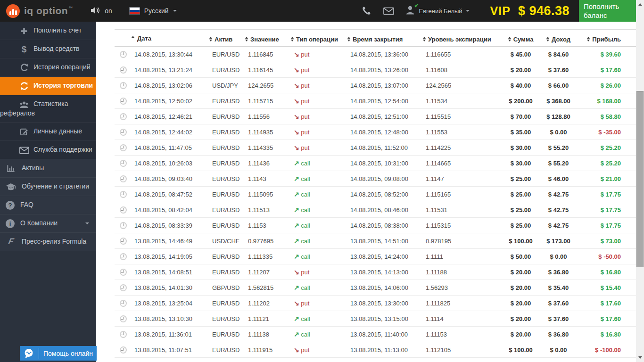  What do you see at coordinates (463, 38) in the screenshot?
I see `column-header-expiry_level: Уровень экспирации` at bounding box center [463, 38].